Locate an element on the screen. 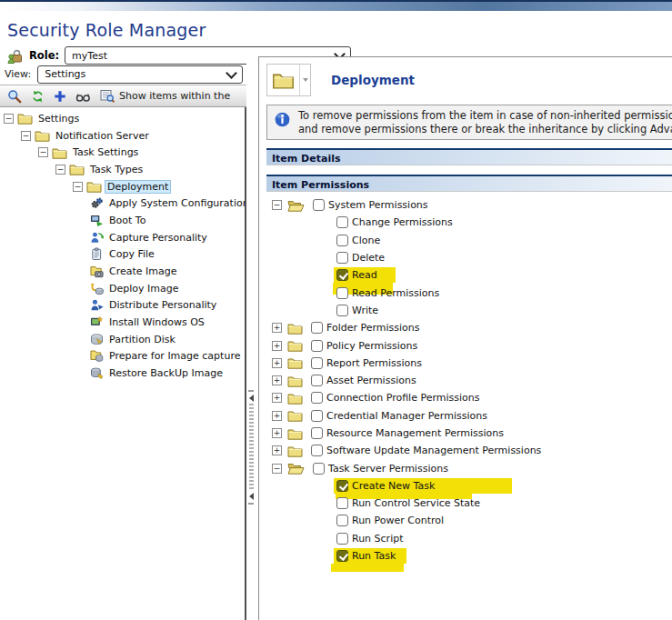  permission-connection-profile-permissions: +Connection Profile Permissions is located at coordinates (469, 398).